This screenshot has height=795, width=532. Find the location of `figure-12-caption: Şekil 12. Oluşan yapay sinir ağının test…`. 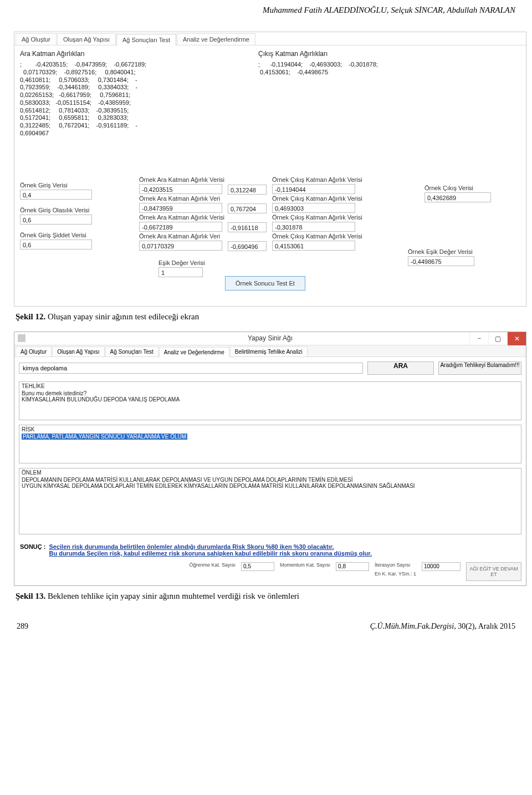

figure-12-caption: Şekil 12. Oluşan yapay sinir ağının test… is located at coordinates (274, 317).